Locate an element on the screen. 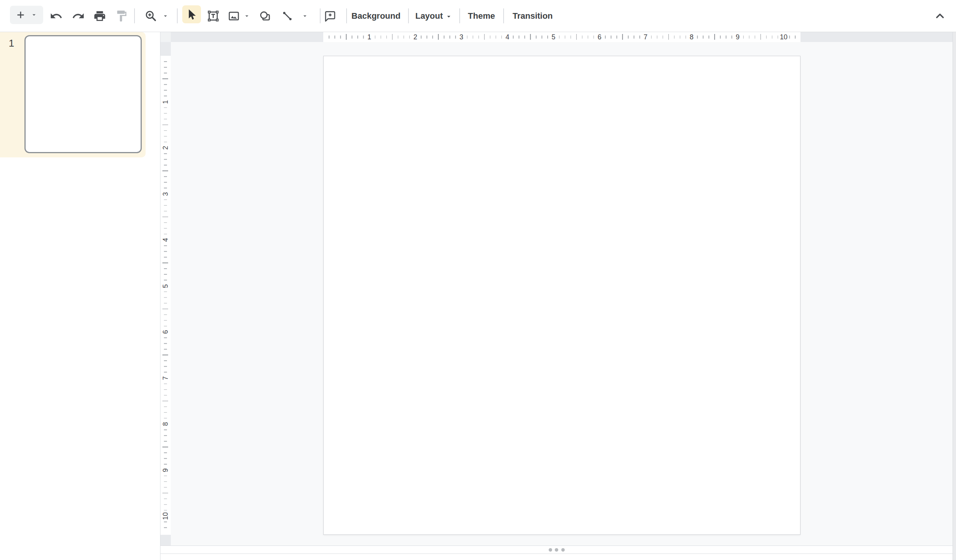 Image resolution: width=956 pixels, height=560 pixels. comment-button is located at coordinates (330, 16).